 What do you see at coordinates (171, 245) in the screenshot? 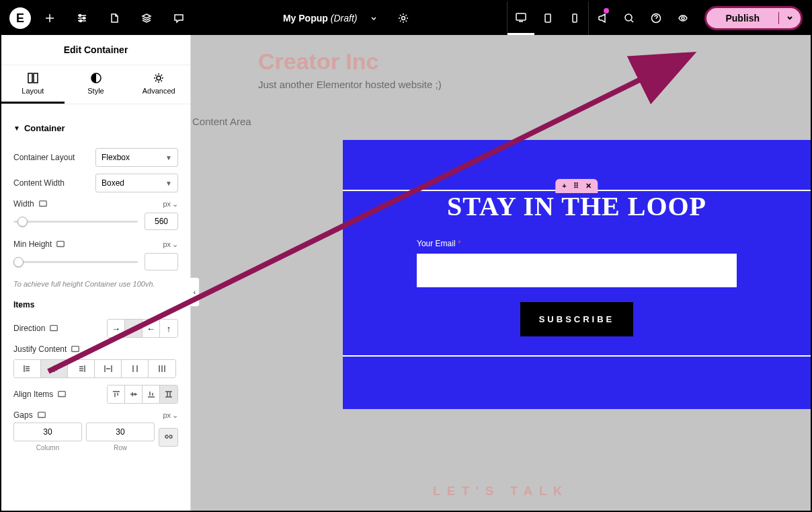
I see `min-height-unit-select: px ⌄` at bounding box center [171, 245].